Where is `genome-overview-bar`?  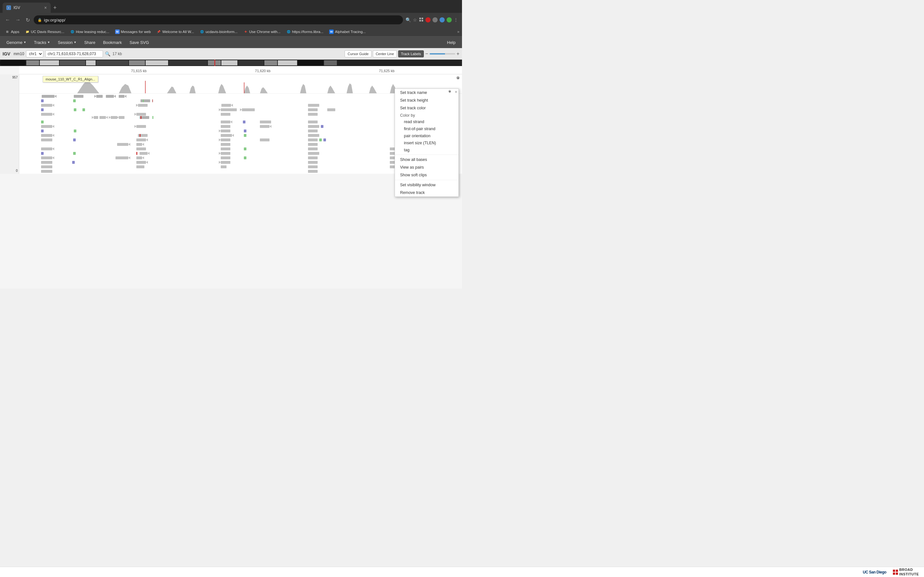 genome-overview-bar is located at coordinates (231, 63).